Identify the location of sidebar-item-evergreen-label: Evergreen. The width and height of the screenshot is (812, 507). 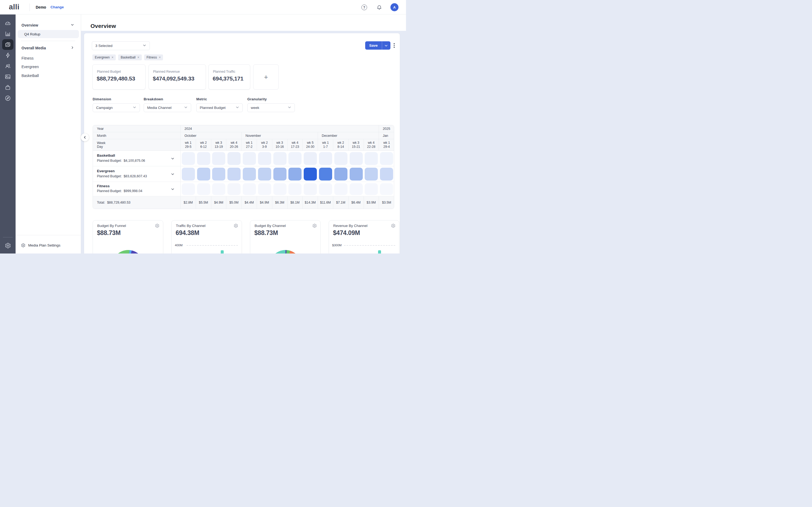
(30, 67).